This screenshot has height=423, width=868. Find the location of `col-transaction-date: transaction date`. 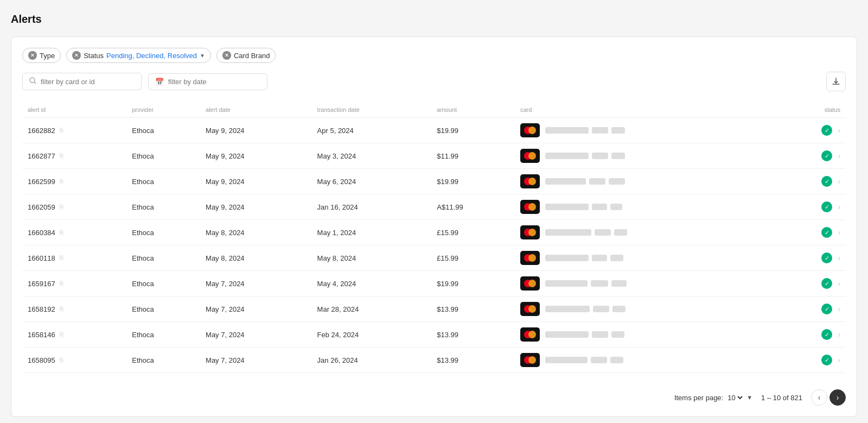

col-transaction-date: transaction date is located at coordinates (372, 110).